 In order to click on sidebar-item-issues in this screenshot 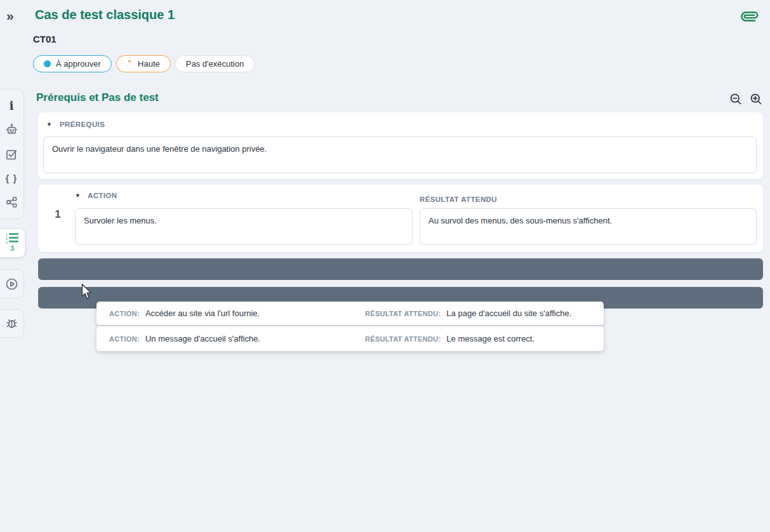, I will do `click(11, 324)`.